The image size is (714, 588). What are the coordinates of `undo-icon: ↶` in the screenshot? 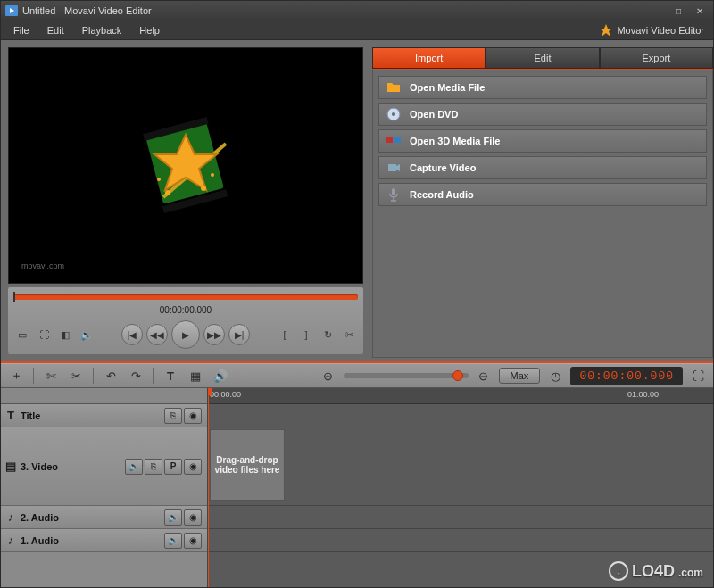 It's located at (111, 376).